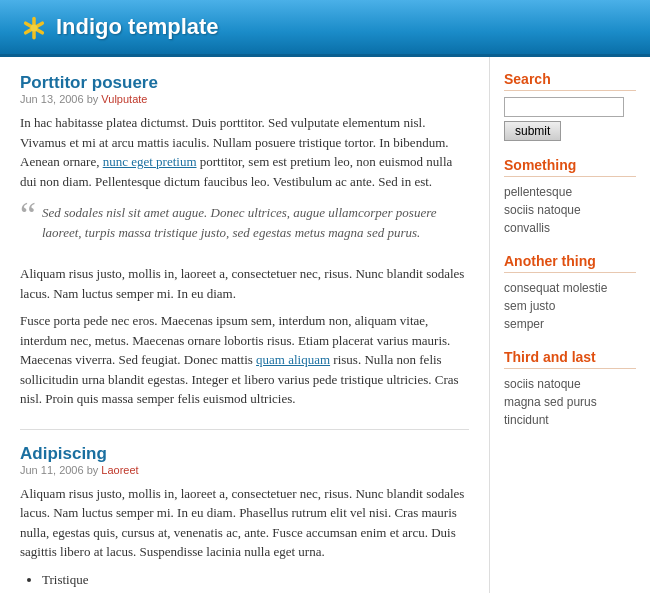 This screenshot has width=650, height=593. What do you see at coordinates (244, 284) in the screenshot?
I see `article-1-para-2: Aliquam risus justo, mollis in, laoreet …` at bounding box center [244, 284].